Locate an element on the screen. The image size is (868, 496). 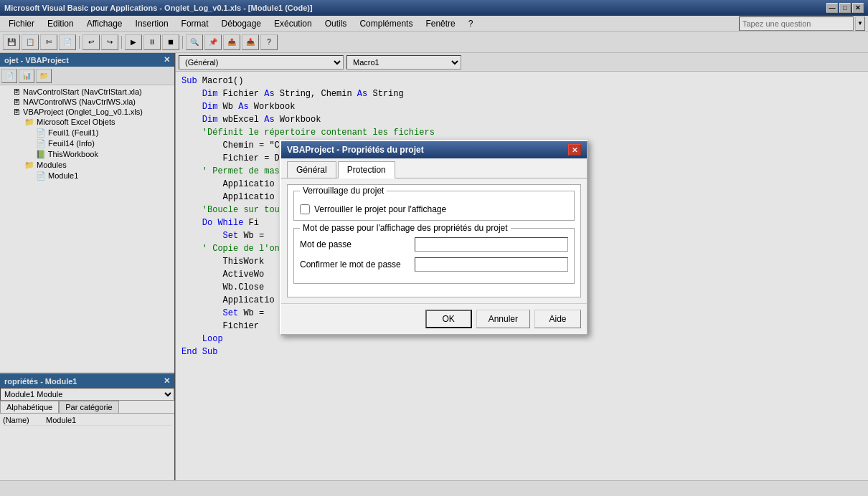
lock-checkbox-row: Verrouiller le projet pour l'affichage is located at coordinates (434, 209).